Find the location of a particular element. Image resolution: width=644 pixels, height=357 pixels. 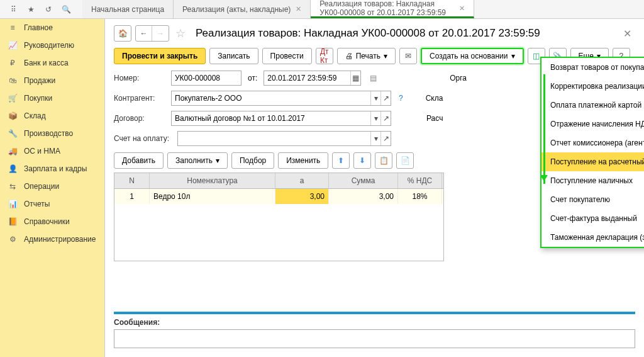

dropdown-item-1: Корректировка реализации is located at coordinates (592, 86).